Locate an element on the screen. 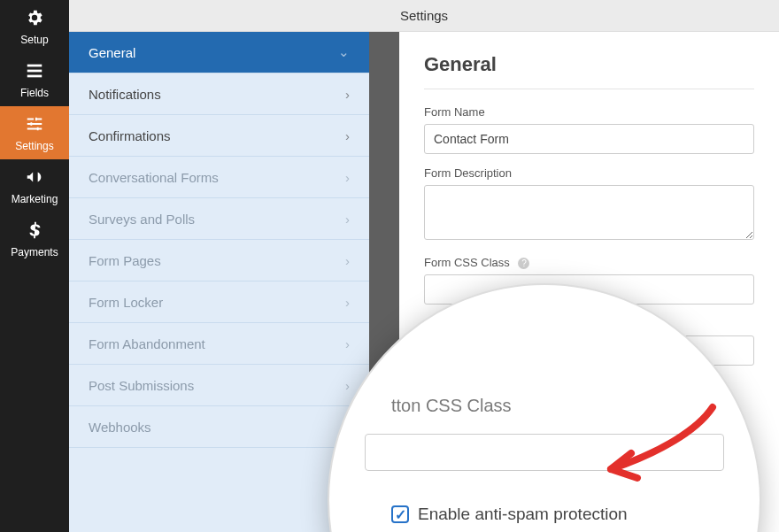 This screenshot has width=779, height=532. settings-item-label: Conversational Forms is located at coordinates (154, 177).